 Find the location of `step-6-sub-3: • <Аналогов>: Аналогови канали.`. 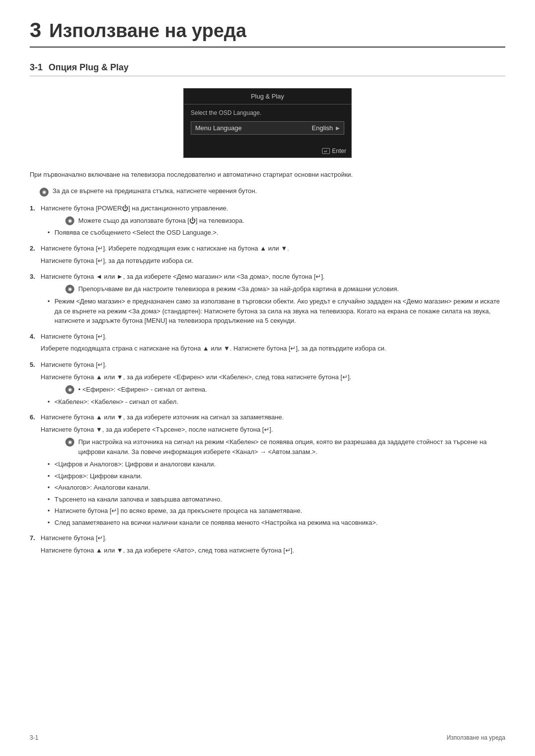

step-6-sub-3: • <Аналогов>: Аналогови канали. is located at coordinates (276, 488).